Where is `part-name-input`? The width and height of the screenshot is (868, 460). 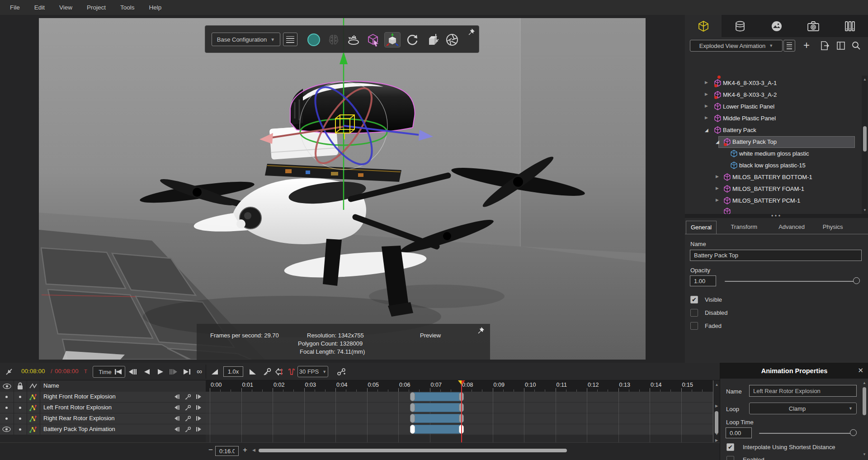 part-name-input is located at coordinates (776, 255).